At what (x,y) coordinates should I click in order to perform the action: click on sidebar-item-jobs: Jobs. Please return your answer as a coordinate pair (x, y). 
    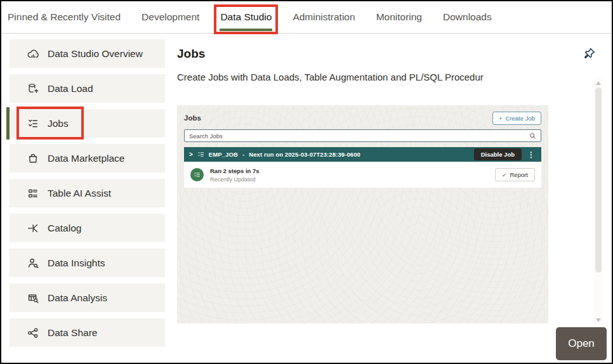
    Looking at the image, I should click on (88, 123).